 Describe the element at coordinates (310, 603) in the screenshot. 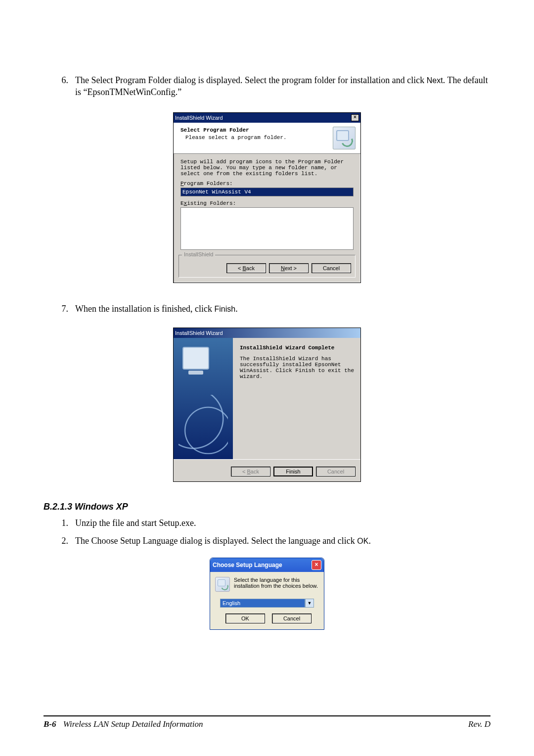

I see `chevron-down-icon: ▼` at that location.